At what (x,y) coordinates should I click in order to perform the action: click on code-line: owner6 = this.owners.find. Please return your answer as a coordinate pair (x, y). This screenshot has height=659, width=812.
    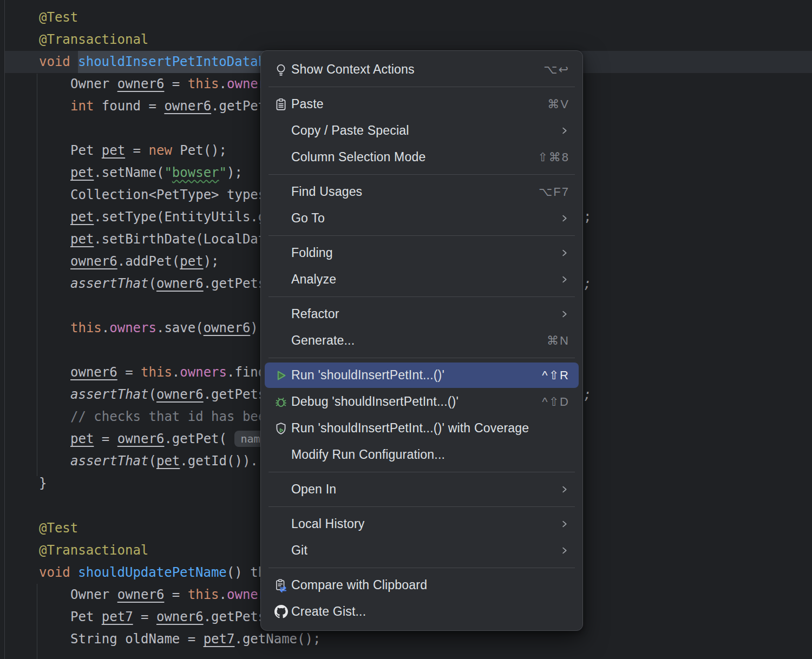
    Looking at the image, I should click on (168, 372).